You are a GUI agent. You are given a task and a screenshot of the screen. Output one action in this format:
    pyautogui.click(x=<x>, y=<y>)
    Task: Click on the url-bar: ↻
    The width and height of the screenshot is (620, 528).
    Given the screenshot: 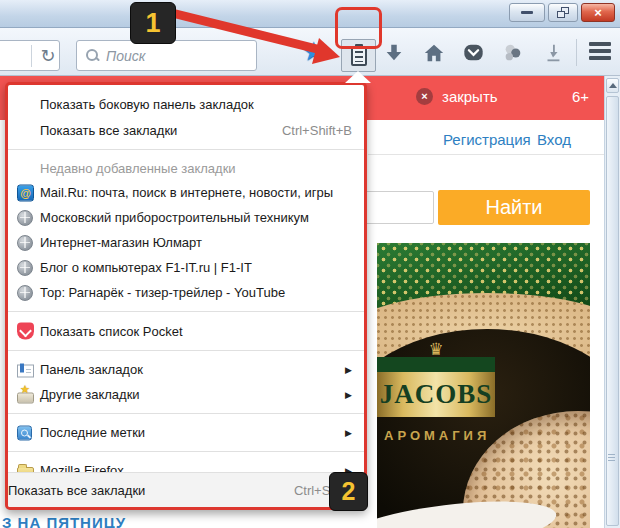 What is the action you would take?
    pyautogui.click(x=30, y=56)
    